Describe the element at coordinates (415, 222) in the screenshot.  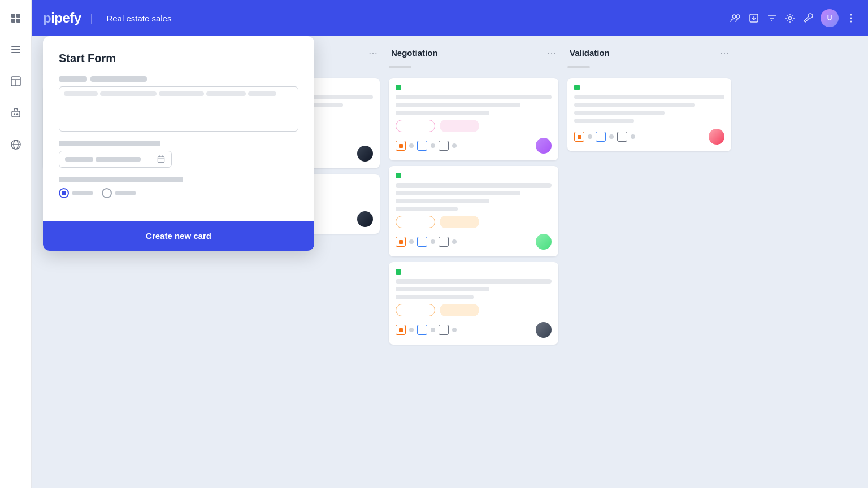
I see `badge-outline-orange` at that location.